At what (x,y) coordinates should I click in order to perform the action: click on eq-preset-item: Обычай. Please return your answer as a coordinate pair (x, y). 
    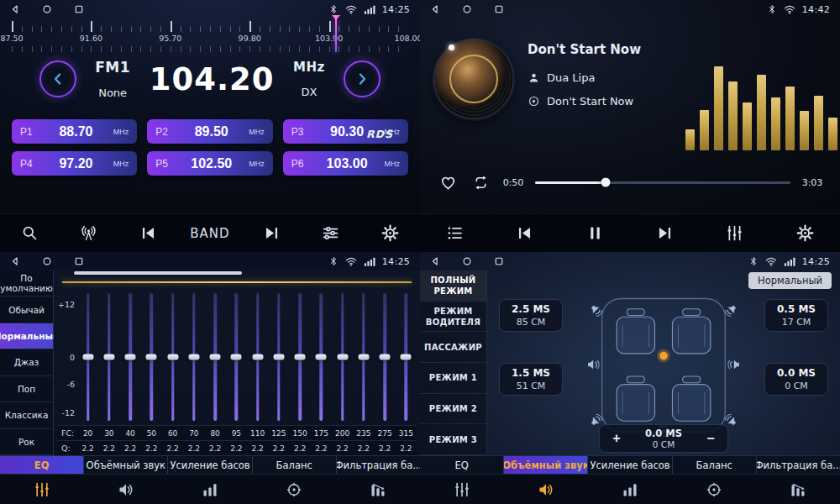
    Looking at the image, I should click on (27, 309).